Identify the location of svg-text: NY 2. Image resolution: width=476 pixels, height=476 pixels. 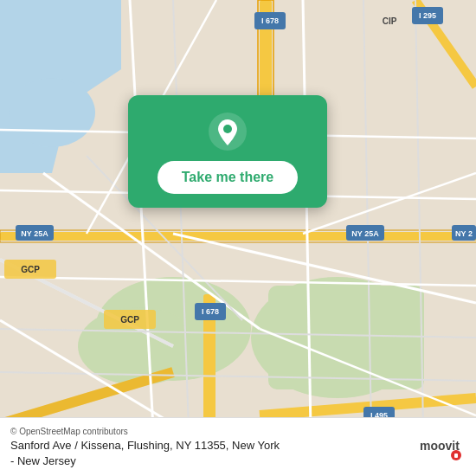
(464, 234).